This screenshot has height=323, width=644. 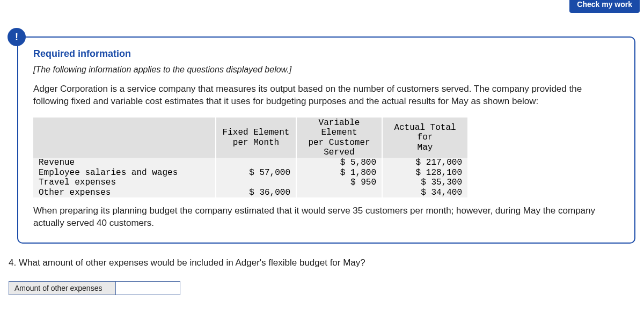 I want to click on answer-row: Amount of other expenses, so click(x=322, y=288).